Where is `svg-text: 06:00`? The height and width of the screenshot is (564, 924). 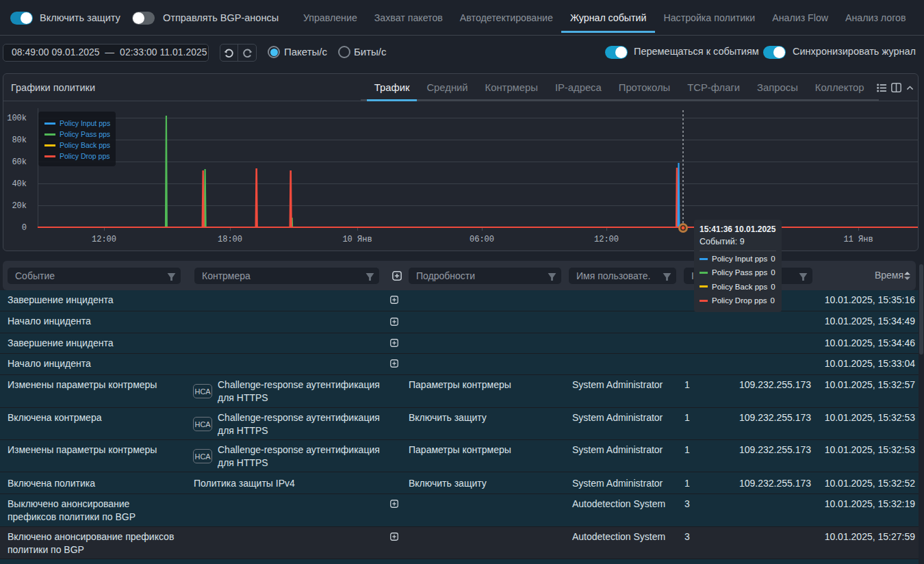 svg-text: 06:00 is located at coordinates (482, 240).